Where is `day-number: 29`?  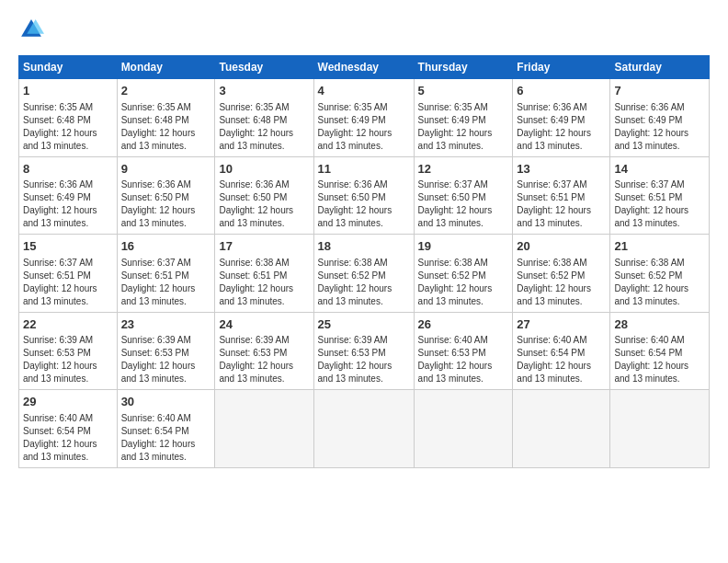 day-number: 29 is located at coordinates (68, 402).